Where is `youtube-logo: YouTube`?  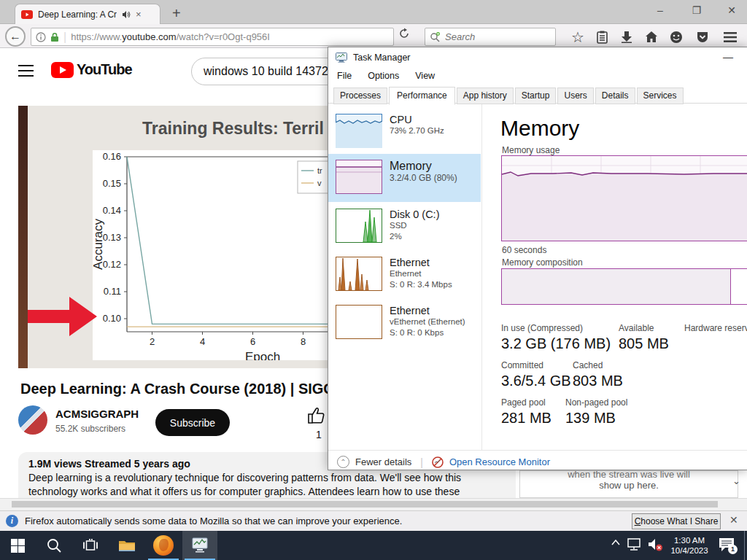 youtube-logo: YouTube is located at coordinates (92, 70).